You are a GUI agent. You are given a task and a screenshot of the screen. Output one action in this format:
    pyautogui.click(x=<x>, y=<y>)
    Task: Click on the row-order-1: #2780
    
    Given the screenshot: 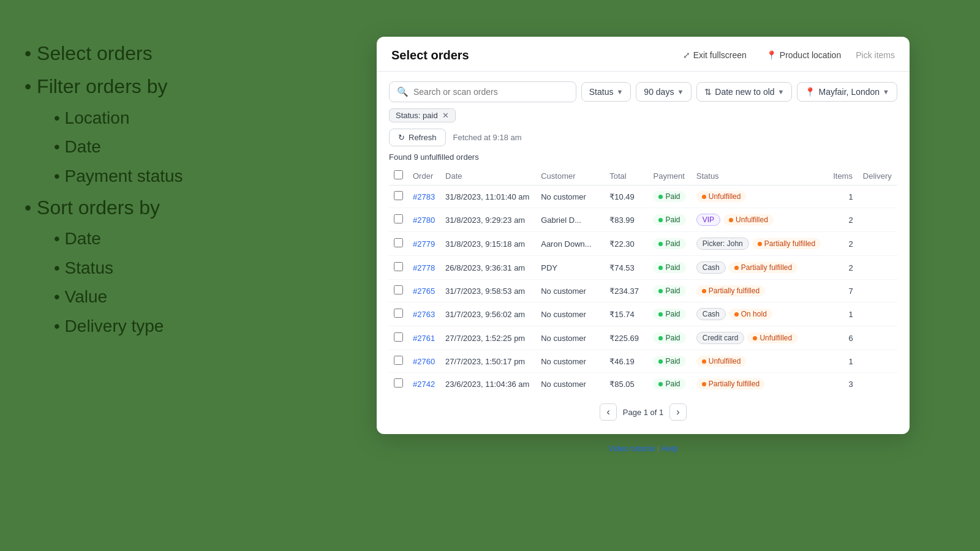 What is the action you would take?
    pyautogui.click(x=424, y=220)
    